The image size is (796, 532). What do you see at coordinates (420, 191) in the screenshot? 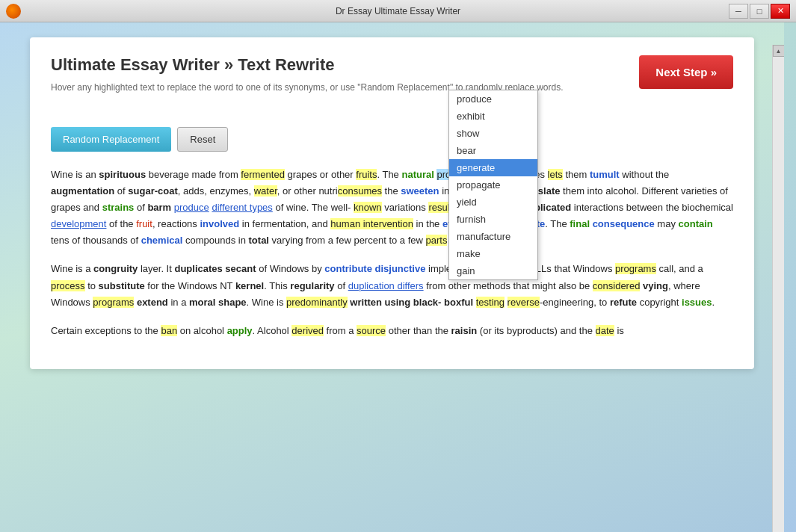
I see `word-sweeten: sweeten` at bounding box center [420, 191].